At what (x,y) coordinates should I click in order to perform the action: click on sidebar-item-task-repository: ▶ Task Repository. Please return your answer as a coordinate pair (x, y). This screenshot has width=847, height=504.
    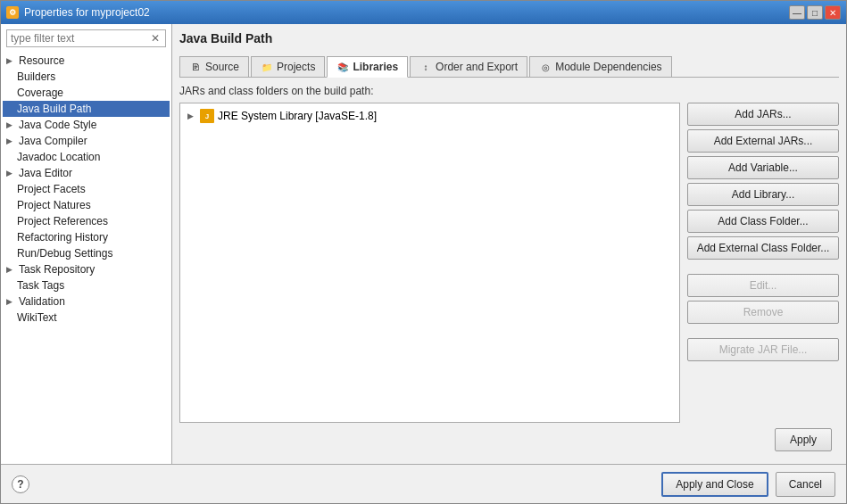
    Looking at the image, I should click on (86, 269).